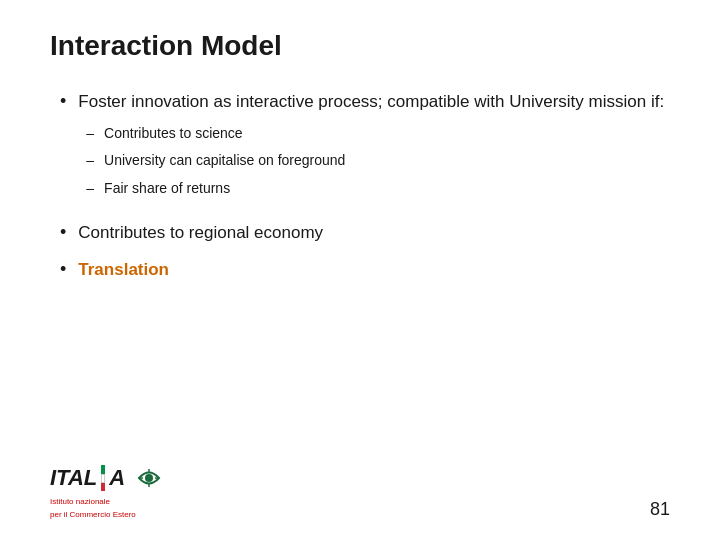 The width and height of the screenshot is (720, 540). What do you see at coordinates (90, 188) in the screenshot?
I see `sub-dash-3: –` at bounding box center [90, 188].